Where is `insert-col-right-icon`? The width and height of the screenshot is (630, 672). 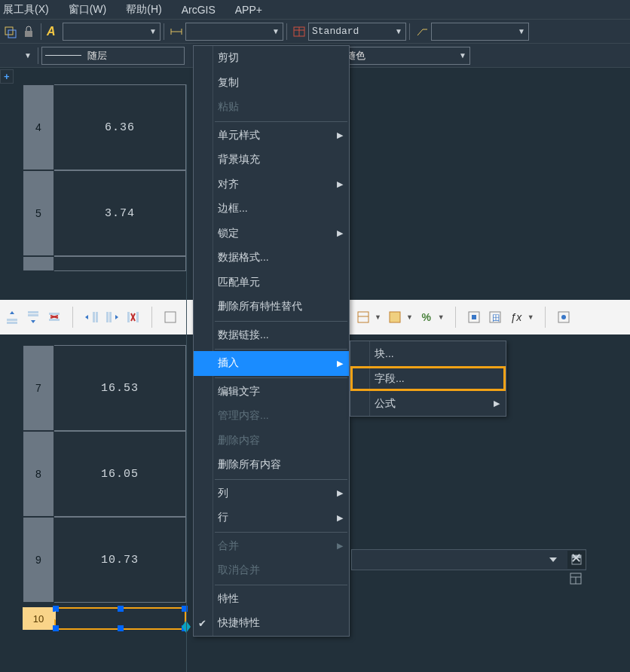
insert-col-right-icon is located at coordinates (112, 317).